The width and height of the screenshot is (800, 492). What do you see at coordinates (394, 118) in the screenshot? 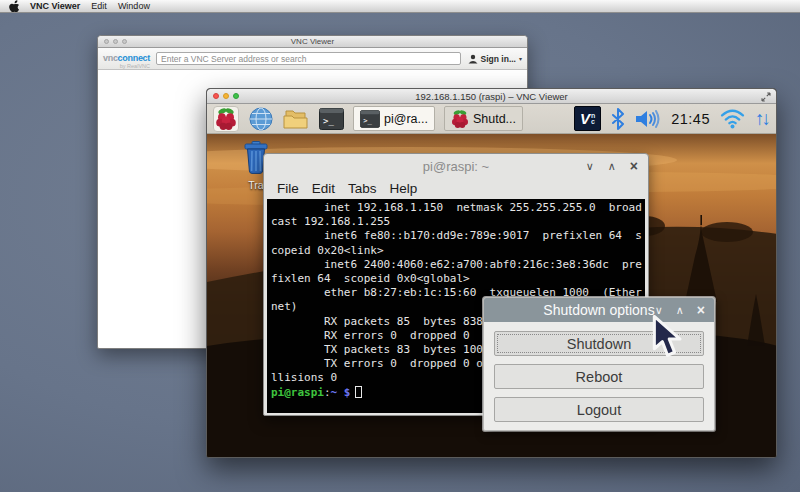
I see `taskbar-task-terminal: >_ pi@ra...` at bounding box center [394, 118].